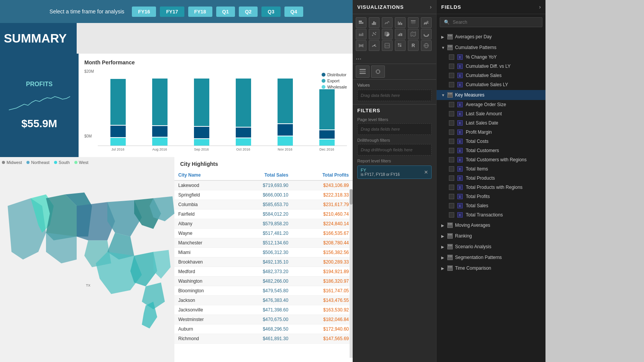 The width and height of the screenshot is (644, 362). What do you see at coordinates (495, 22) in the screenshot?
I see `search-input` at bounding box center [495, 22].